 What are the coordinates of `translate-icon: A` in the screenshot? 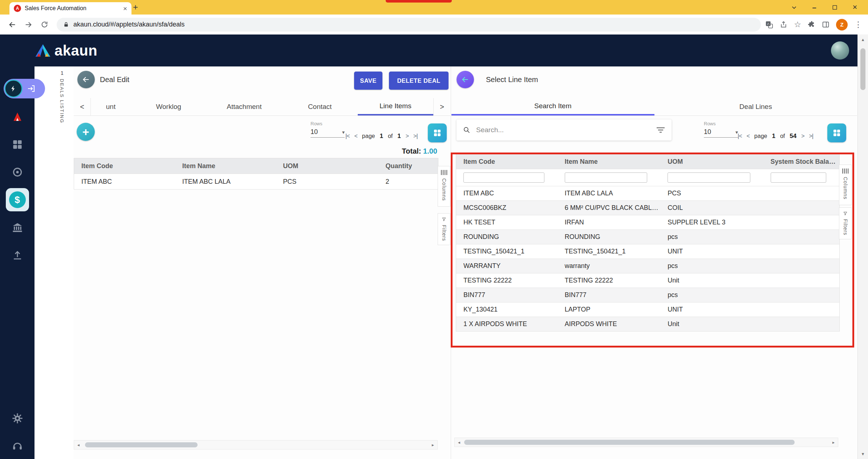 It's located at (769, 25).